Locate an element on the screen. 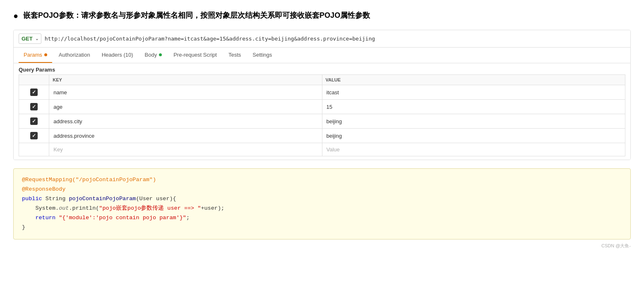 This screenshot has height=304, width=644. empty-key-placeholder: Key is located at coordinates (185, 150).